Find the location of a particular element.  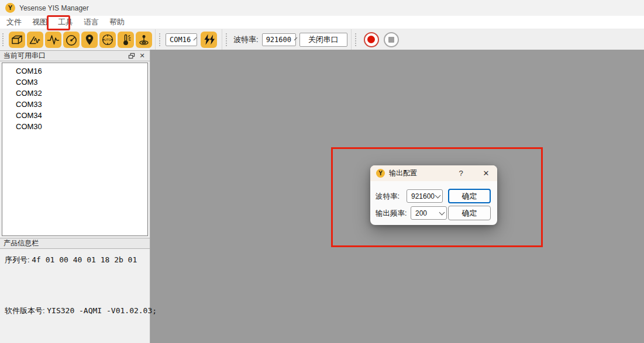

dialog-logo-icon: Y is located at coordinates (380, 173).